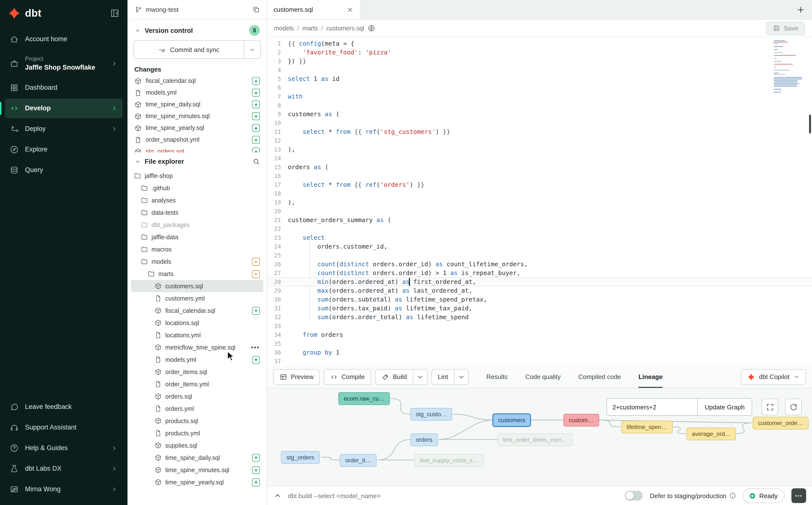  I want to click on status-badge: Ready, so click(764, 496).